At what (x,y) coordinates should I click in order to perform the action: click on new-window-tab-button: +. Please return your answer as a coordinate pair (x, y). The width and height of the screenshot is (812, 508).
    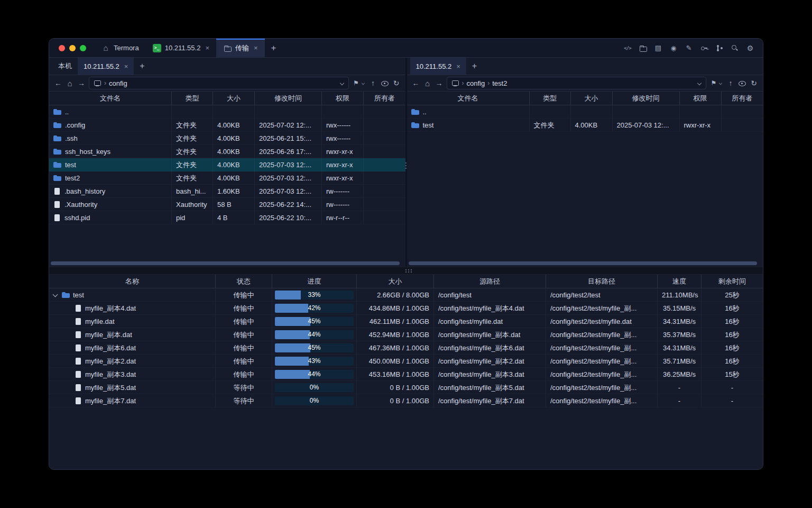
    Looking at the image, I should click on (274, 48).